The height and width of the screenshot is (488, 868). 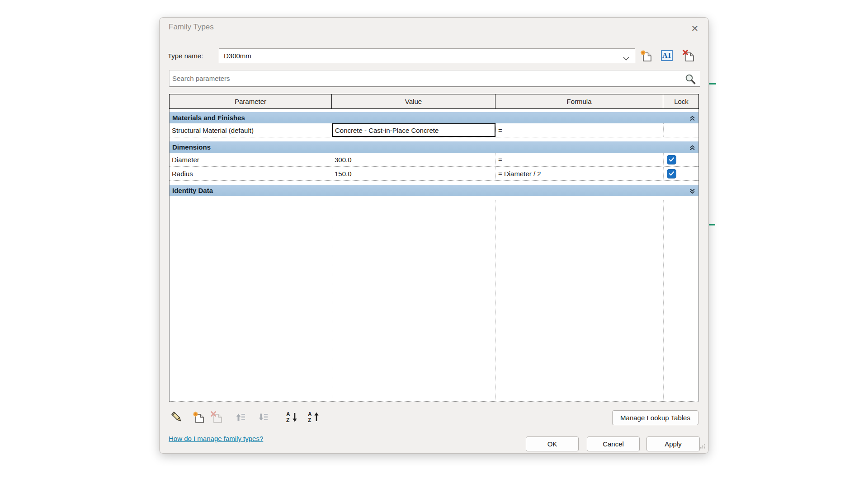 I want to click on search-input, so click(x=425, y=79).